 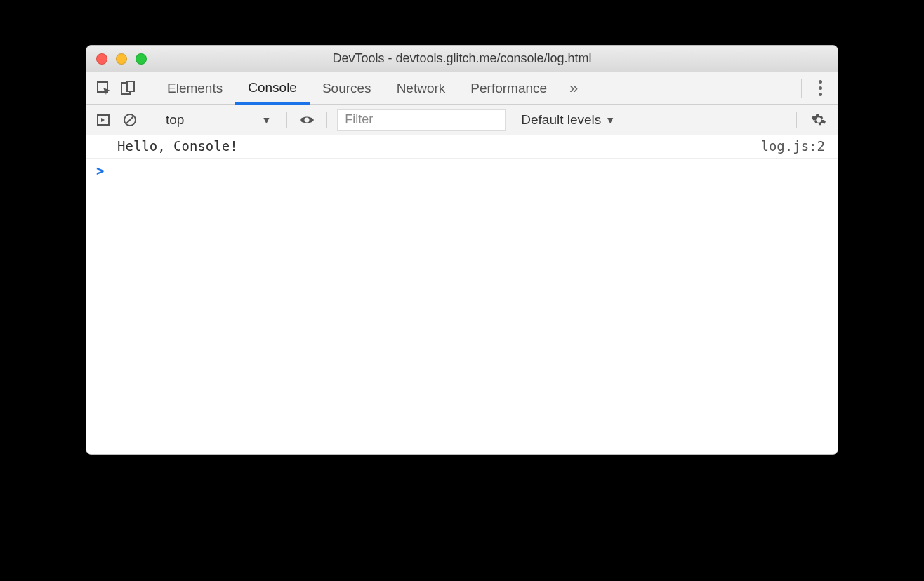 I want to click on close-window-button, so click(x=102, y=59).